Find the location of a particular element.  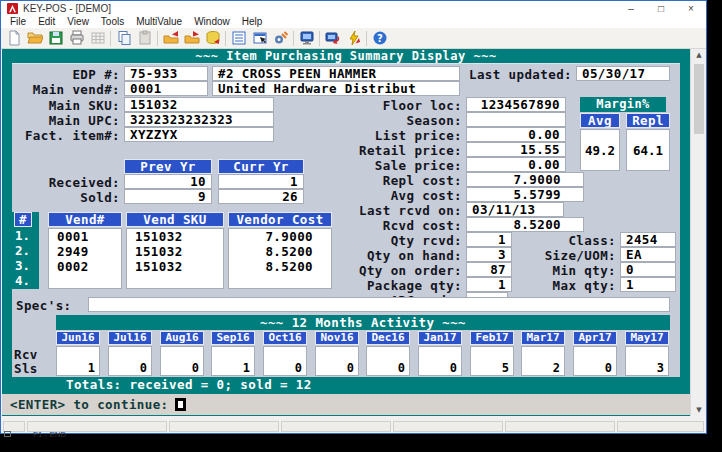

qty-on-hand-label: Qty on hand: is located at coordinates (377, 256).